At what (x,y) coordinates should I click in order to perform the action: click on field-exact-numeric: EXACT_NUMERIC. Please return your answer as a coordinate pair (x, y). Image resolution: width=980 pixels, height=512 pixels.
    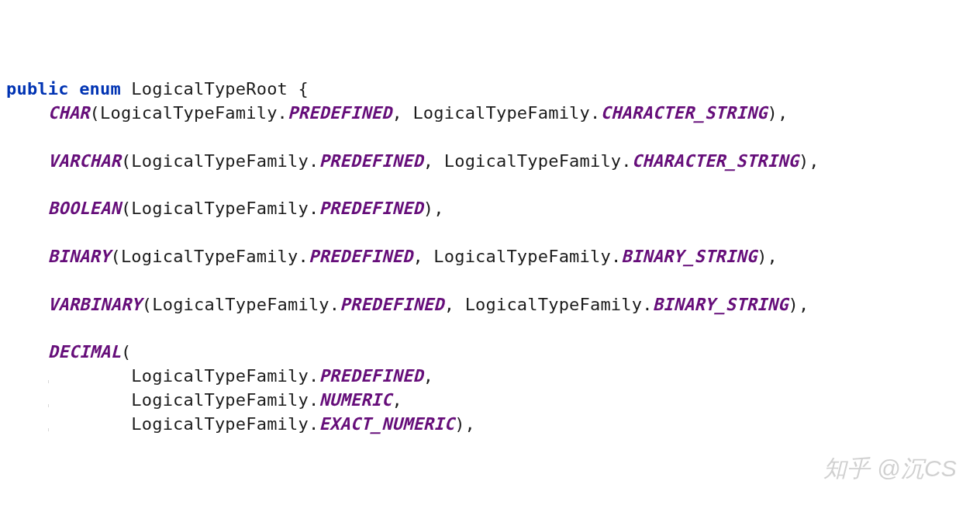
    Looking at the image, I should click on (386, 424).